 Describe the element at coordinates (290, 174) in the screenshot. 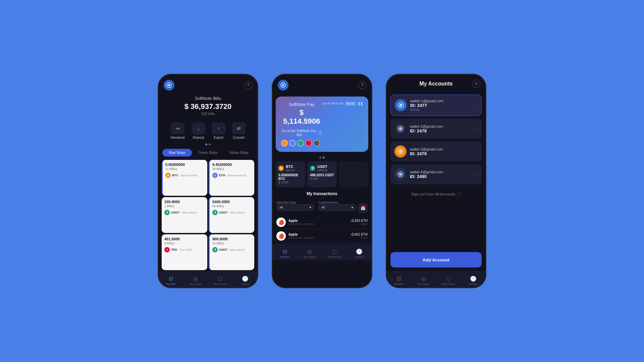

I see `crypto-card-btc: ₿ BTC Bitcoin 0.056000028 BTC $ 3,038` at that location.